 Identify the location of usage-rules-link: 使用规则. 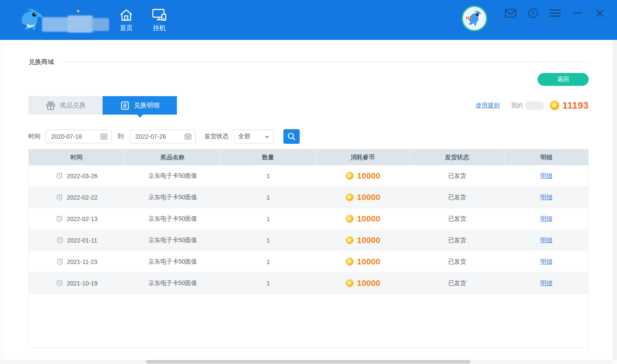
(488, 106).